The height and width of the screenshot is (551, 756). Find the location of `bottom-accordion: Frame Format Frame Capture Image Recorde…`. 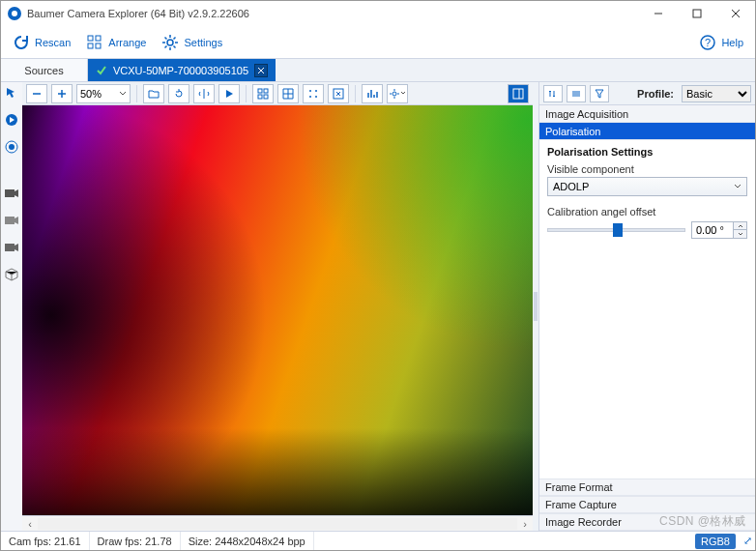

bottom-accordion: Frame Format Frame Capture Image Recorde… is located at coordinates (648, 505).